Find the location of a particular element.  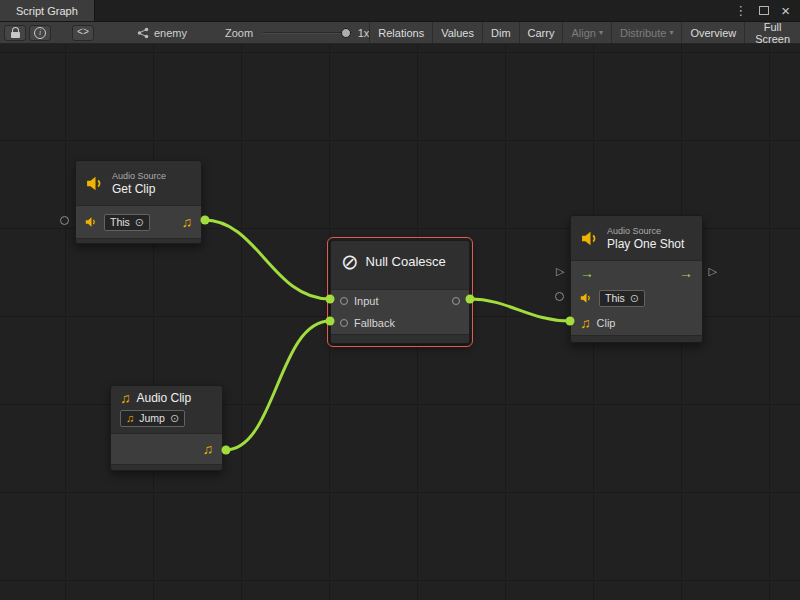

wire-audioclip-to-fallback is located at coordinates (278, 386).